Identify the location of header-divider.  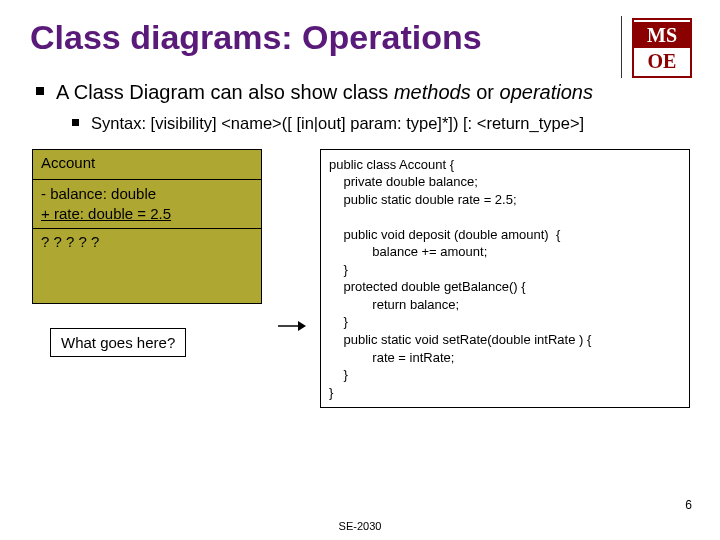
(622, 47).